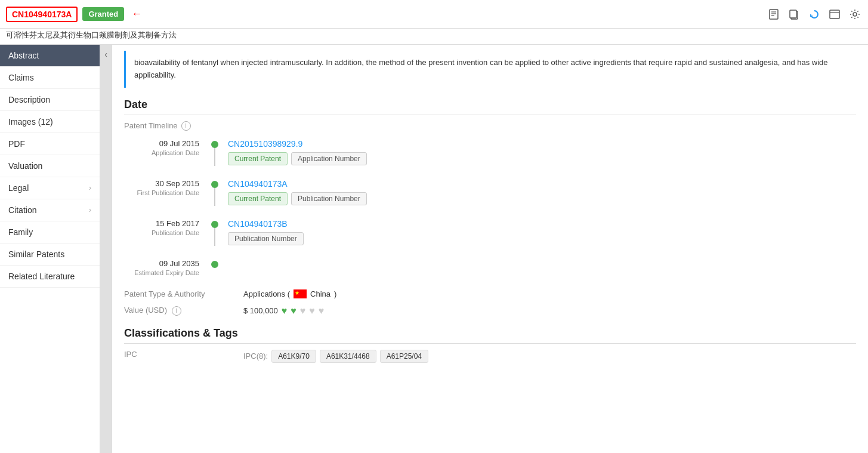 The width and height of the screenshot is (868, 453). Describe the element at coordinates (490, 267) in the screenshot. I see `timeline-row: 09 Jul 2035 Estimated Expiry Date` at that location.